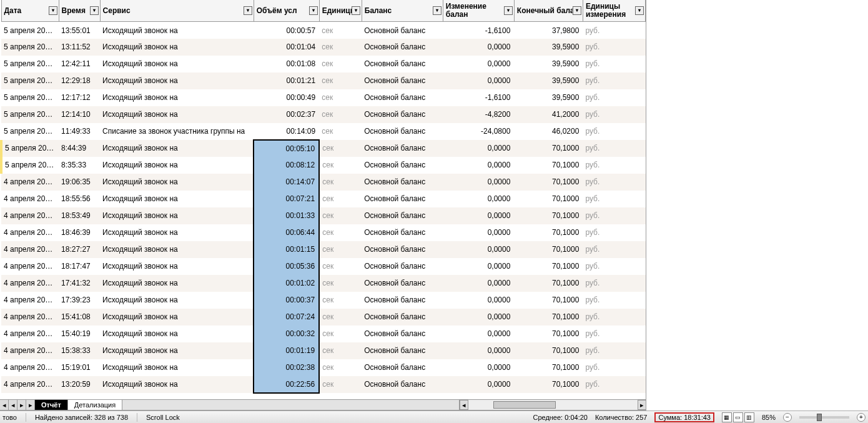 Image resolution: width=868 pixels, height=423 pixels. Describe the element at coordinates (79, 199) in the screenshot. I see `cell: 18:55:56` at that location.